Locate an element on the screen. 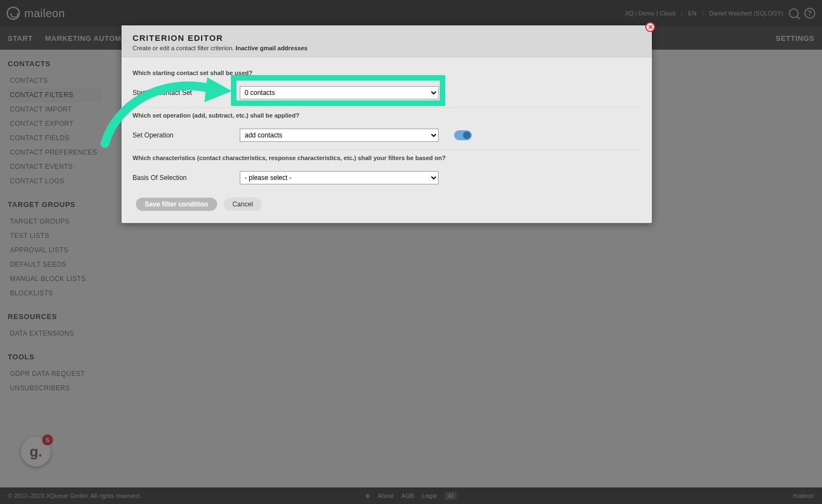 This screenshot has width=822, height=504. row-basis: Basis Of Selection - please select - is located at coordinates (387, 179).